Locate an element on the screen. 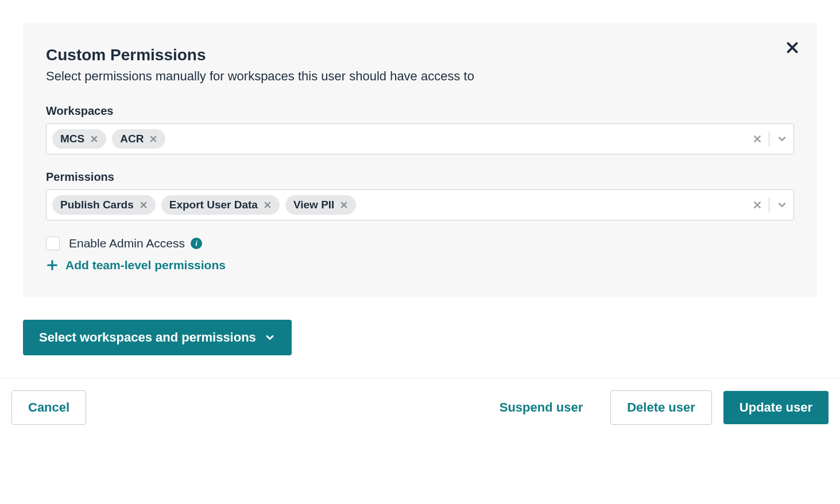  chip: View PII is located at coordinates (320, 205).